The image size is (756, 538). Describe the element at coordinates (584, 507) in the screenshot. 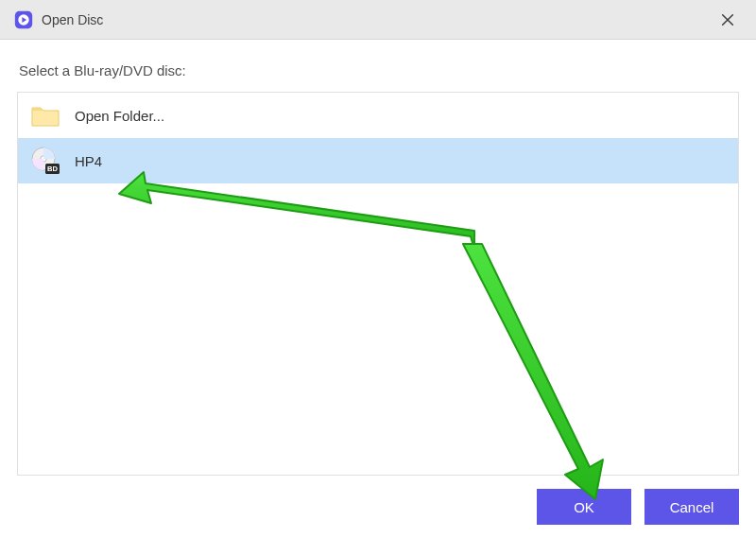

I see `ok-button: OK` at that location.